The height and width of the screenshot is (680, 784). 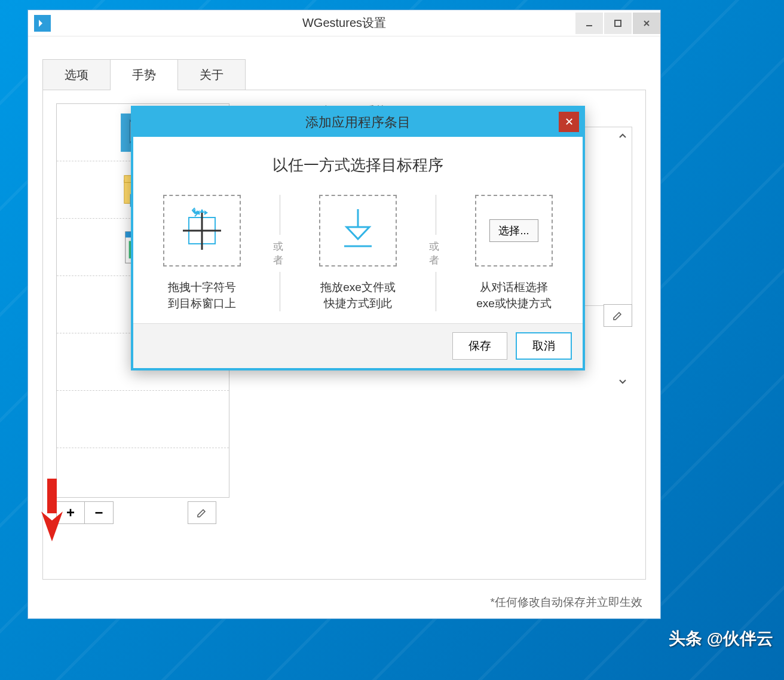 What do you see at coordinates (358, 231) in the screenshot?
I see `exe-drop-zone` at bounding box center [358, 231].